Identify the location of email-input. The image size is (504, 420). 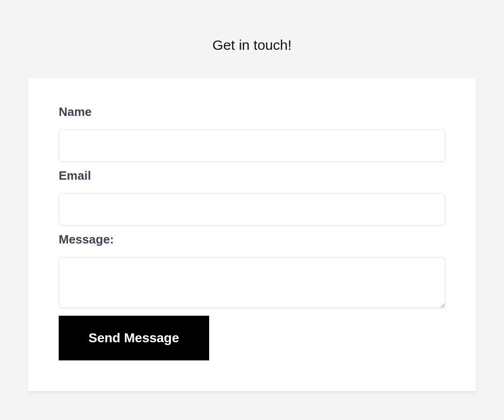
(252, 210).